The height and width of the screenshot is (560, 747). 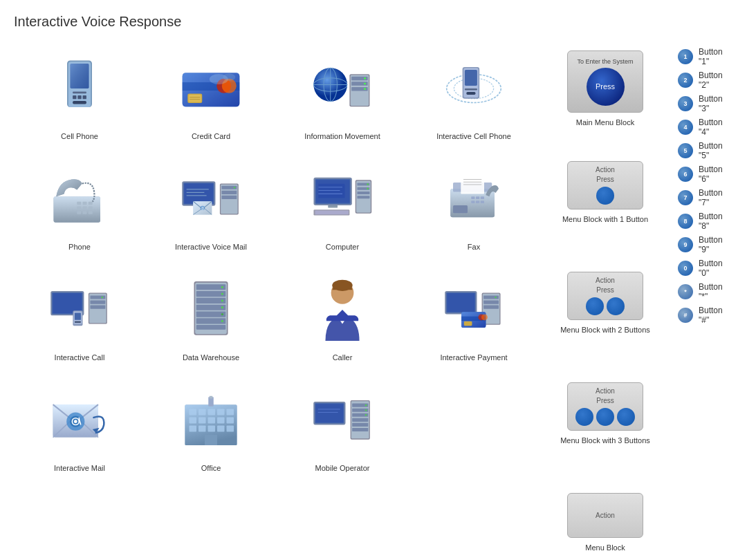 I want to click on office-icon, so click(x=211, y=420).